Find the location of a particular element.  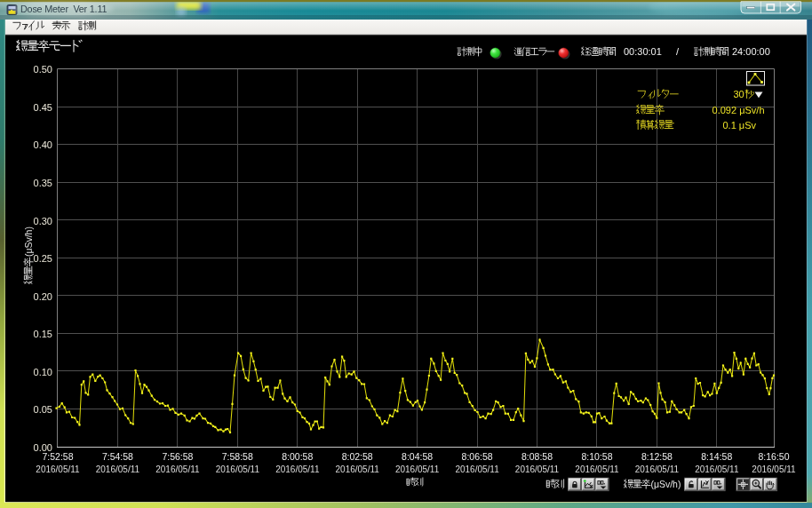

svg-text: 0.05 is located at coordinates (43, 409).